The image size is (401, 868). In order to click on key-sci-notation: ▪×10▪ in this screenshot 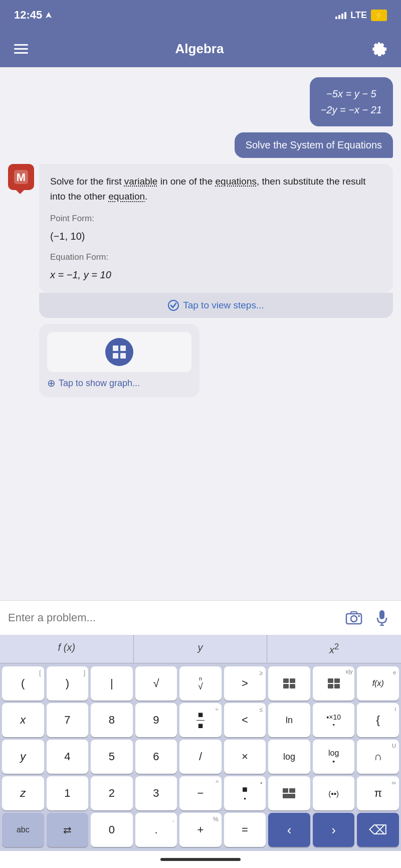, I will do `click(334, 720)`.